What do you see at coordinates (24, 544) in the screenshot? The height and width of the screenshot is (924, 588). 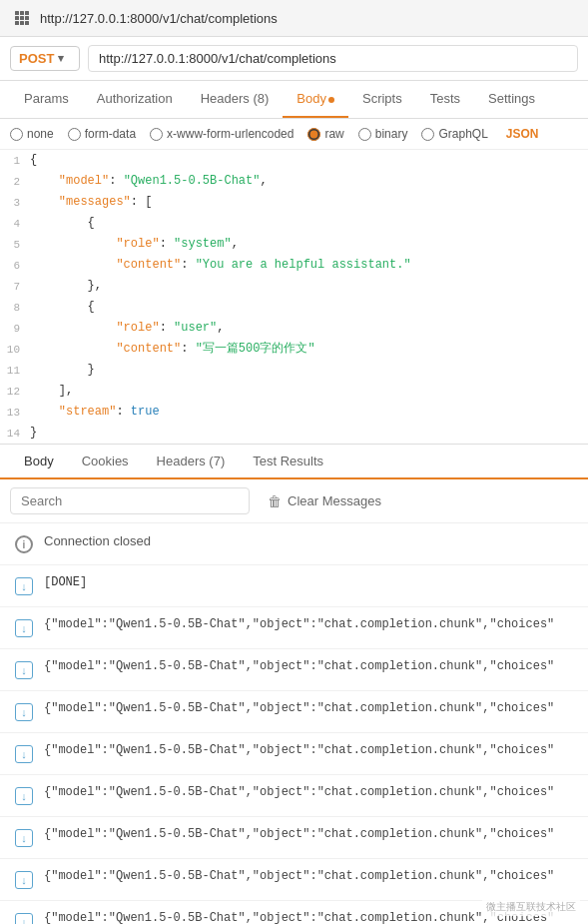 I see `info-icon: i` at bounding box center [24, 544].